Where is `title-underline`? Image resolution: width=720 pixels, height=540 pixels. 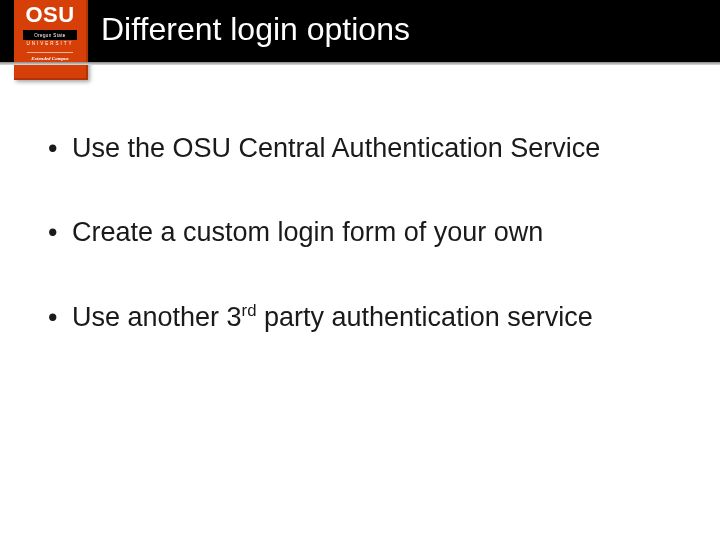 title-underline is located at coordinates (360, 64).